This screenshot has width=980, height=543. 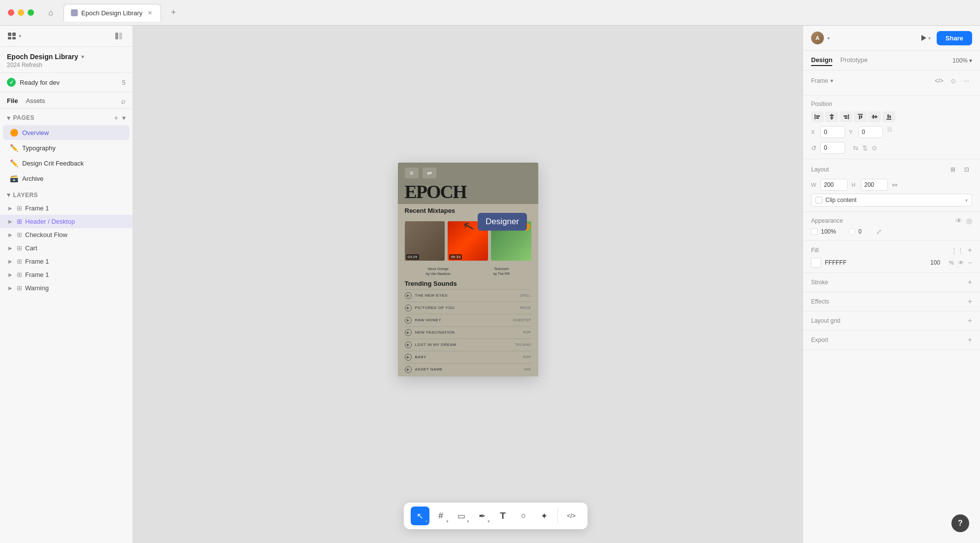 I want to click on shape-tool-button: ▭ ▾, so click(x=461, y=516).